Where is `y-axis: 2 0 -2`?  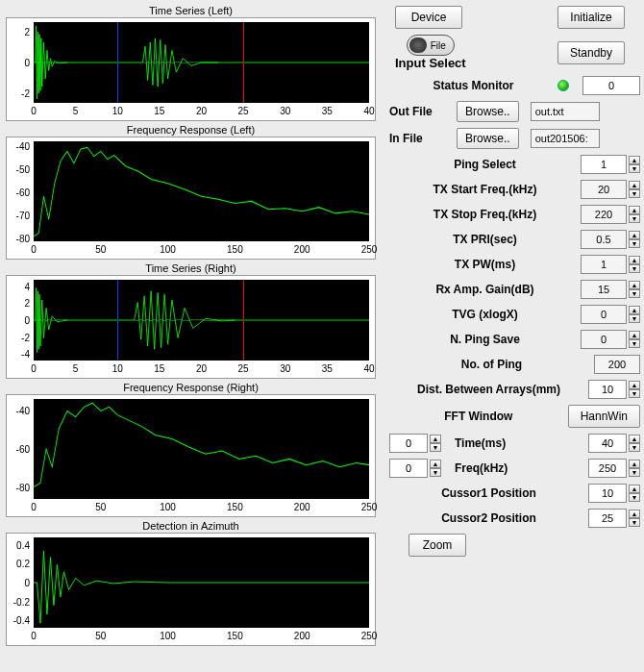 y-axis: 2 0 -2 is located at coordinates (19, 62).